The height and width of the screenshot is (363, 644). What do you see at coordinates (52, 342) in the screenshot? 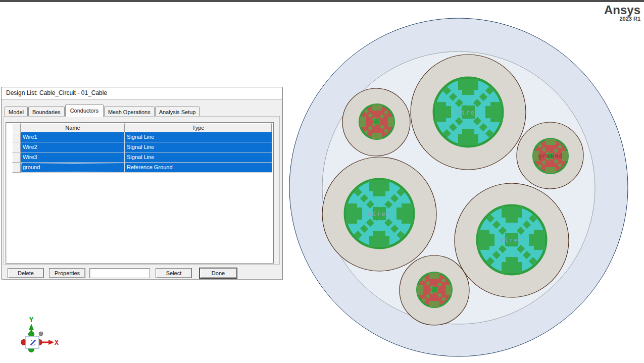
I see `x-axis-arrow-icon` at bounding box center [52, 342].